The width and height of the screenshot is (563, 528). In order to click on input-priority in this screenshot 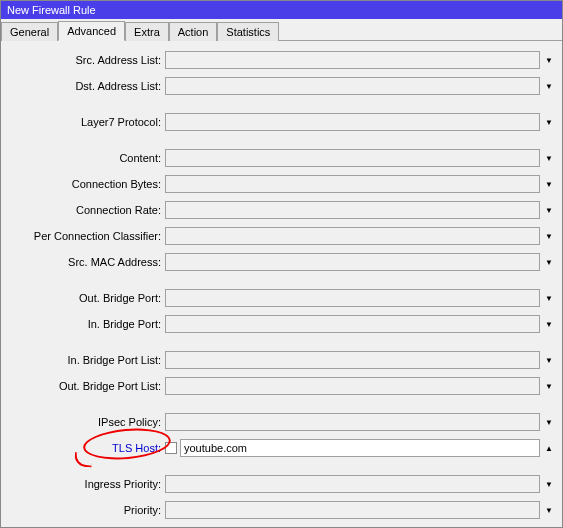, I will do `click(352, 510)`.